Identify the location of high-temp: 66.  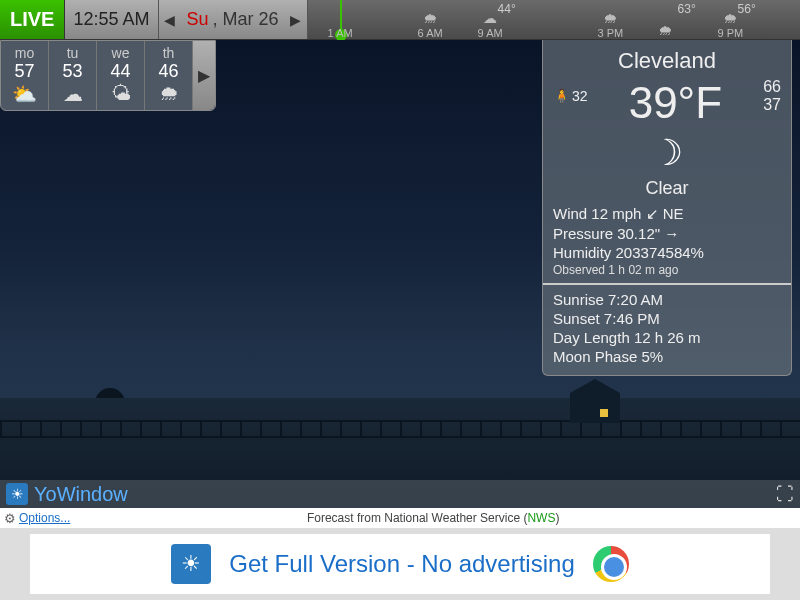
(772, 87).